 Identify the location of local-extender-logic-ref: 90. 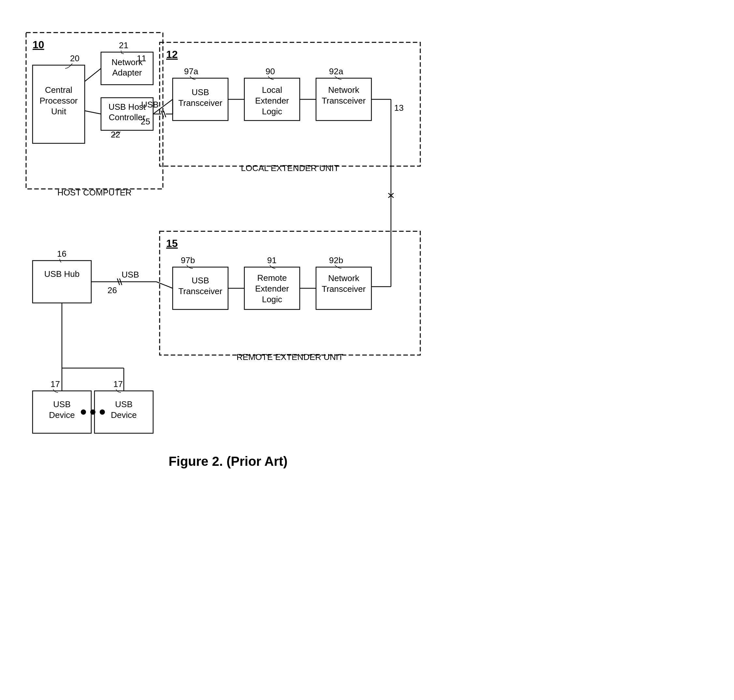
(270, 71).